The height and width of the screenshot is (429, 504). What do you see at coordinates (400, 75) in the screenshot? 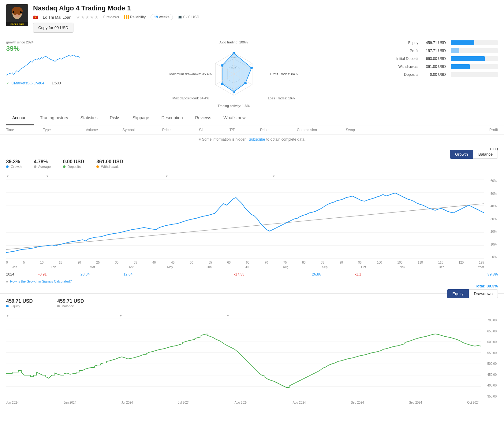
I see `metric-deposits-label: Deposits` at bounding box center [400, 75].